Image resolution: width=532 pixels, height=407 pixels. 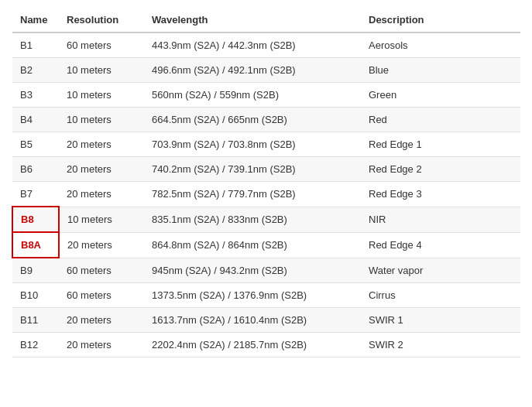 What do you see at coordinates (252, 296) in the screenshot?
I see `cell-wavelength: 1373.5nm (S2A) / 1376.9nm (S2B)` at bounding box center [252, 296].